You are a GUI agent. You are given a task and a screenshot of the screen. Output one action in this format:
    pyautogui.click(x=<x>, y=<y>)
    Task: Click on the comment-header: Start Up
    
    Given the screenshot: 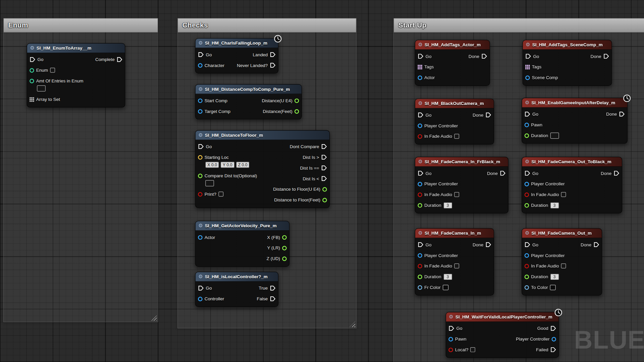 What is the action you would take?
    pyautogui.click(x=519, y=25)
    